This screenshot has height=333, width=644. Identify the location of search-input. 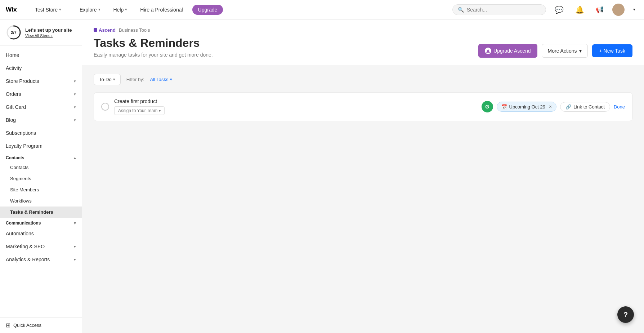
(504, 10).